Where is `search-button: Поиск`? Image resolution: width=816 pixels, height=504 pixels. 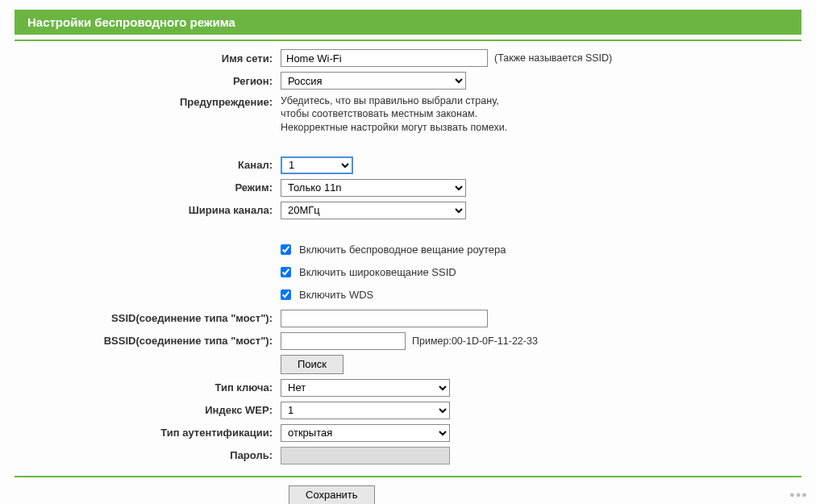
search-button: Поиск is located at coordinates (312, 364).